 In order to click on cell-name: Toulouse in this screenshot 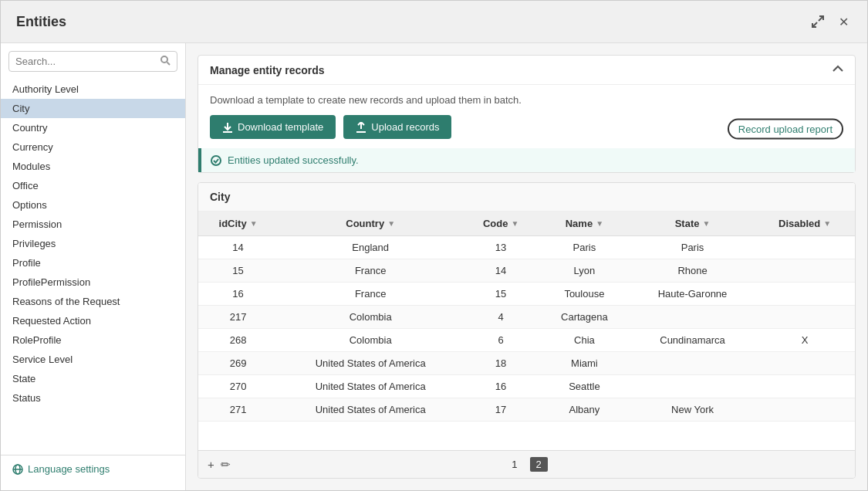, I will do `click(585, 294)`.